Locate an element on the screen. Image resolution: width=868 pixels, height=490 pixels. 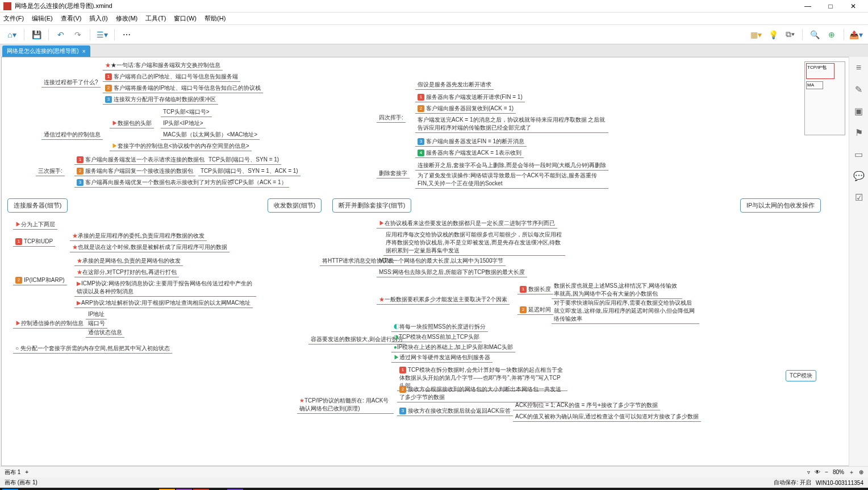
node-3way: 三次握手: is located at coordinates (50, 172).